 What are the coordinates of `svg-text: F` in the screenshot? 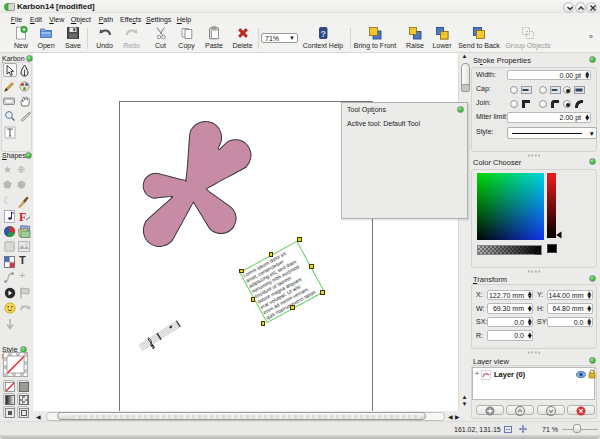 It's located at (22, 216).